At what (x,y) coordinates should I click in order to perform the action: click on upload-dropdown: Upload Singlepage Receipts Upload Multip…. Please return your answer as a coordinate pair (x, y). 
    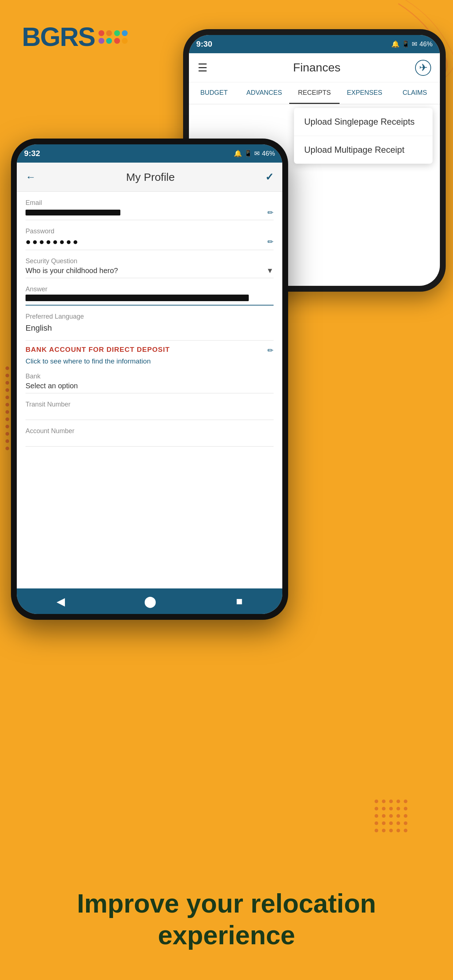
    Looking at the image, I should click on (363, 136).